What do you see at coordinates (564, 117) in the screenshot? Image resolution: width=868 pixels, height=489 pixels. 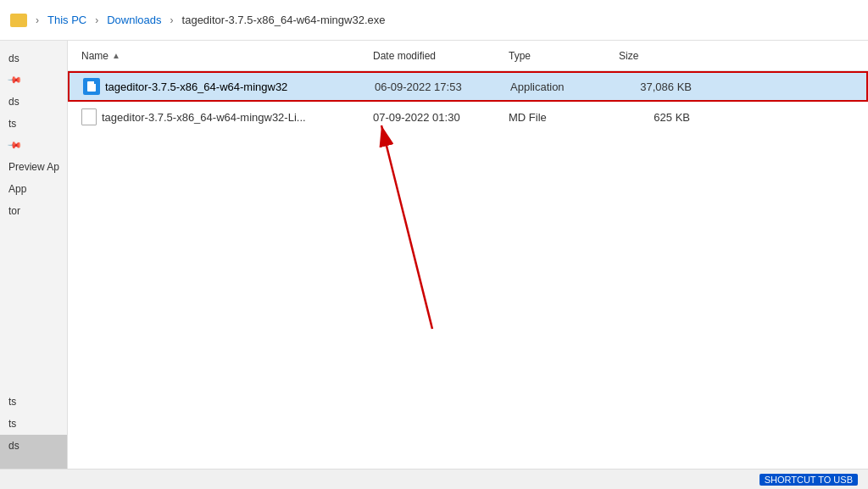 I see `file-type-cell-2: MD File` at bounding box center [564, 117].